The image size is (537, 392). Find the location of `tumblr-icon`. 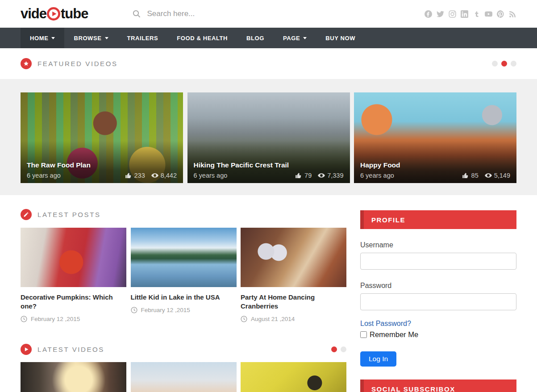

tumblr-icon is located at coordinates (477, 14).